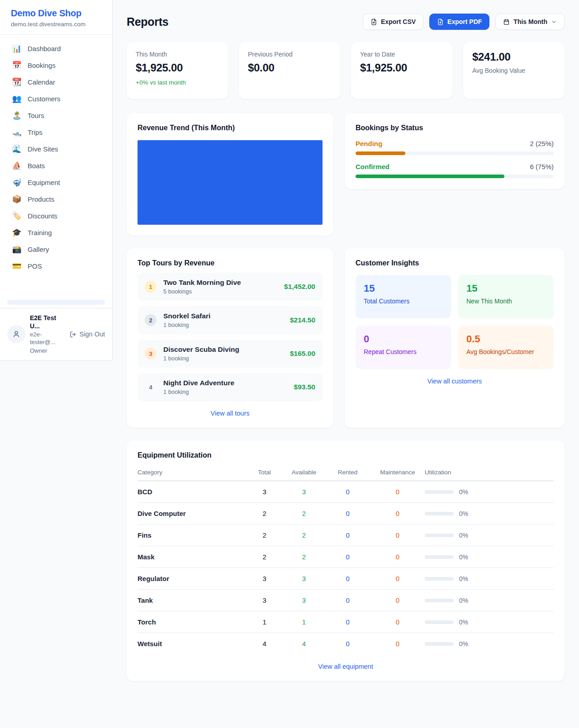 The width and height of the screenshot is (579, 728). I want to click on status-row-pending: Pending 2 (25%), so click(455, 147).